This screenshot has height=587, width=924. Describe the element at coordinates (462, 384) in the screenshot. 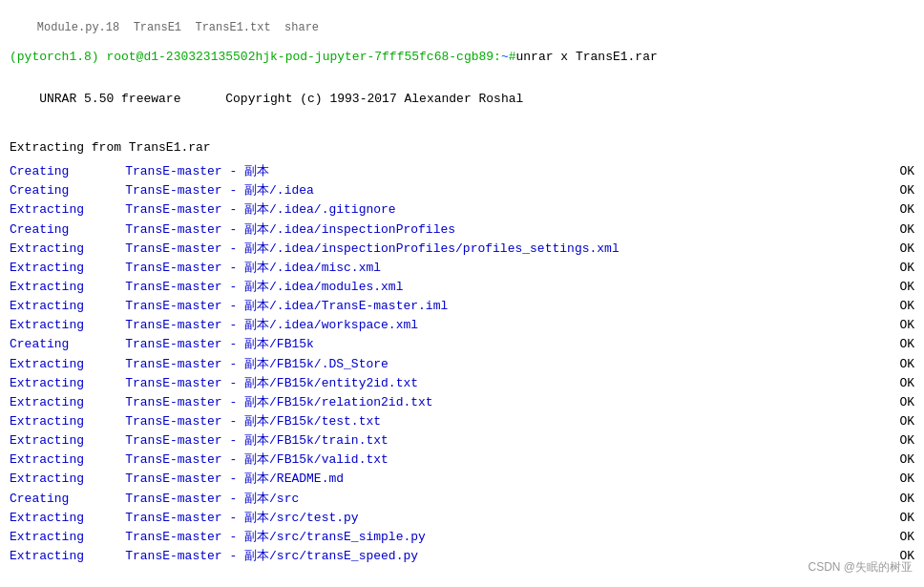

I see `table-row: Extracting TransE-master - 副本/FB15k/enti…` at that location.